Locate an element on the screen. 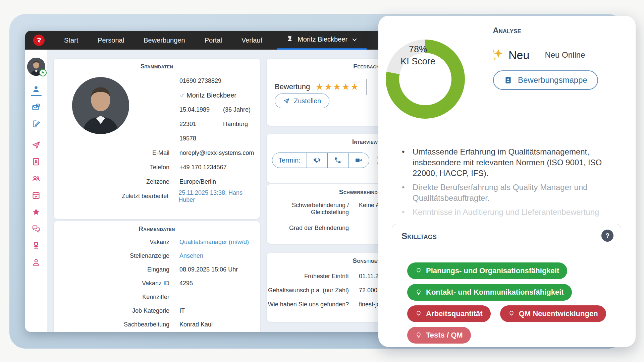 Image resolution: width=644 pixels, height=362 pixels. rexx-logo-icon is located at coordinates (39, 40).